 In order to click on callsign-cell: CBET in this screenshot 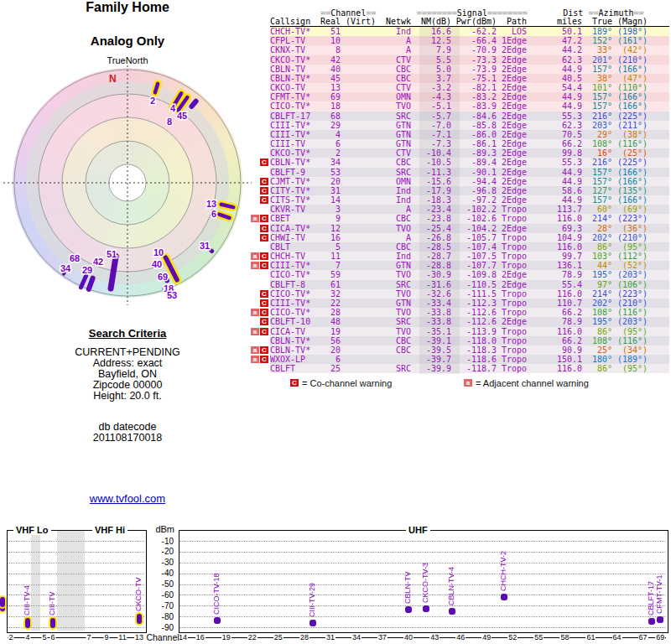, I will do `click(293, 218)`.